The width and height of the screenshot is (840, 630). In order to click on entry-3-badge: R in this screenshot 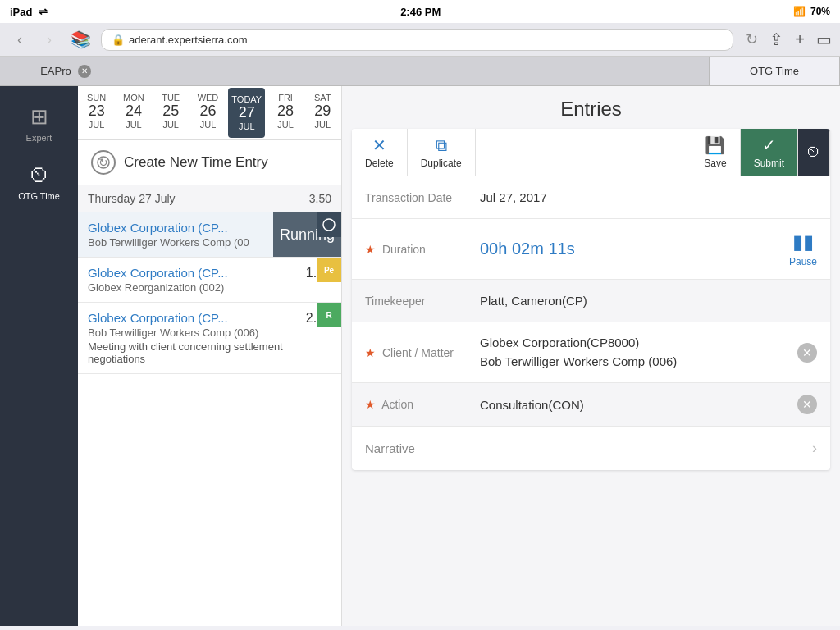, I will do `click(329, 315)`.